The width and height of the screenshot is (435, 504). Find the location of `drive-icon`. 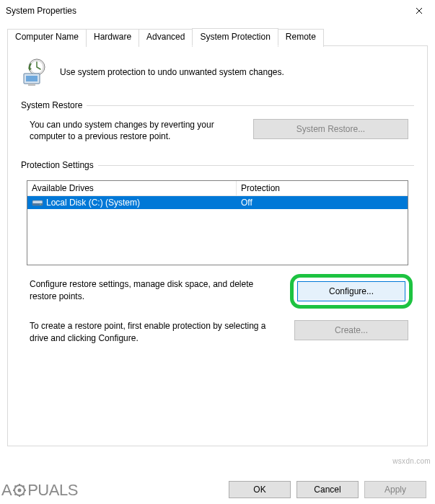

drive-icon is located at coordinates (38, 203).